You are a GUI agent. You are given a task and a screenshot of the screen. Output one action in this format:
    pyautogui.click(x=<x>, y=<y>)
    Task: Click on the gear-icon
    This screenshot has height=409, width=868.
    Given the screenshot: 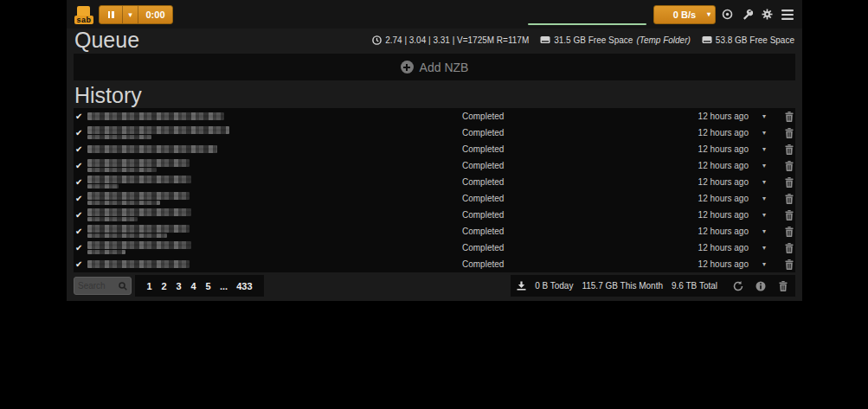 What is the action you would take?
    pyautogui.click(x=767, y=14)
    